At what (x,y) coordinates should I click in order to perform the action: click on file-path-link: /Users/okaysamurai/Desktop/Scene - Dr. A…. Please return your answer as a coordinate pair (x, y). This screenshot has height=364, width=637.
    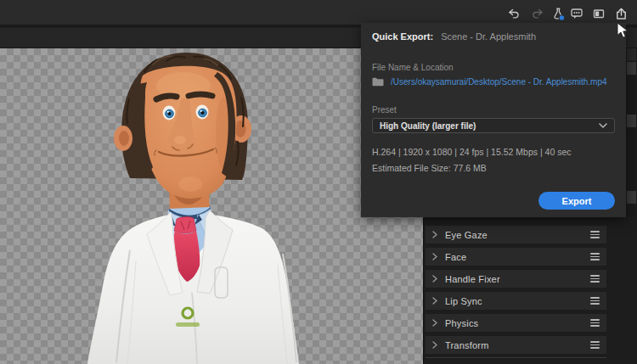
    Looking at the image, I should click on (499, 81).